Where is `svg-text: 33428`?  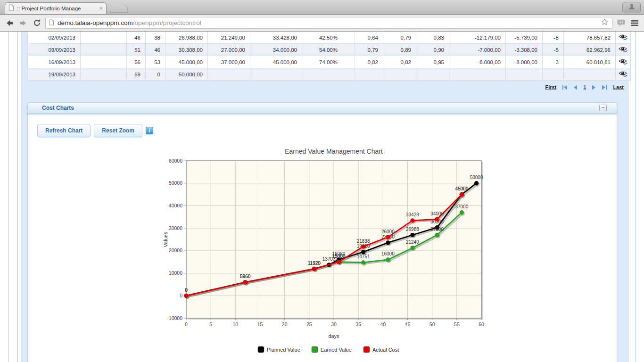 svg-text: 33428 is located at coordinates (413, 215).